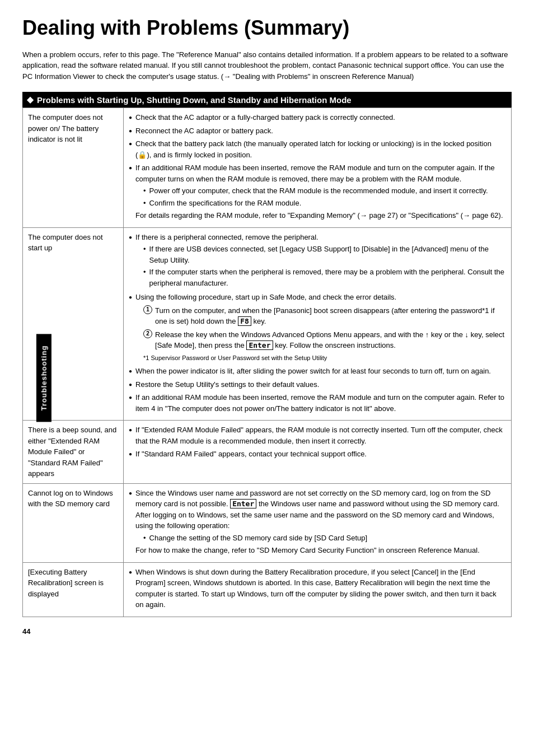 This screenshot has height=756, width=534. What do you see at coordinates (321, 216) in the screenshot?
I see `extra-text: For details regarding the RAM module, re…` at bounding box center [321, 216].